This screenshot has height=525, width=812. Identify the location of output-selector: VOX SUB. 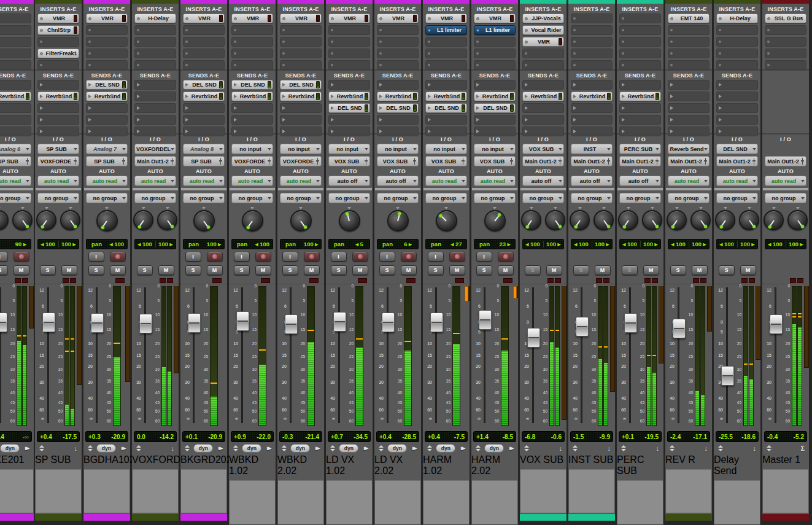
(349, 161).